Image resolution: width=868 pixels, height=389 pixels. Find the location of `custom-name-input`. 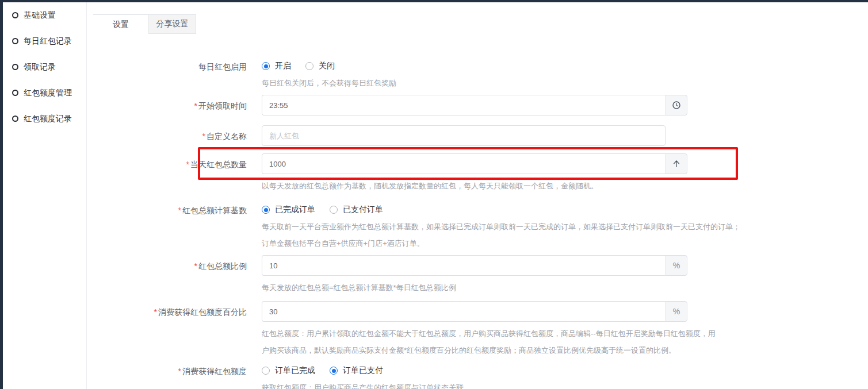

custom-name-input is located at coordinates (464, 136).